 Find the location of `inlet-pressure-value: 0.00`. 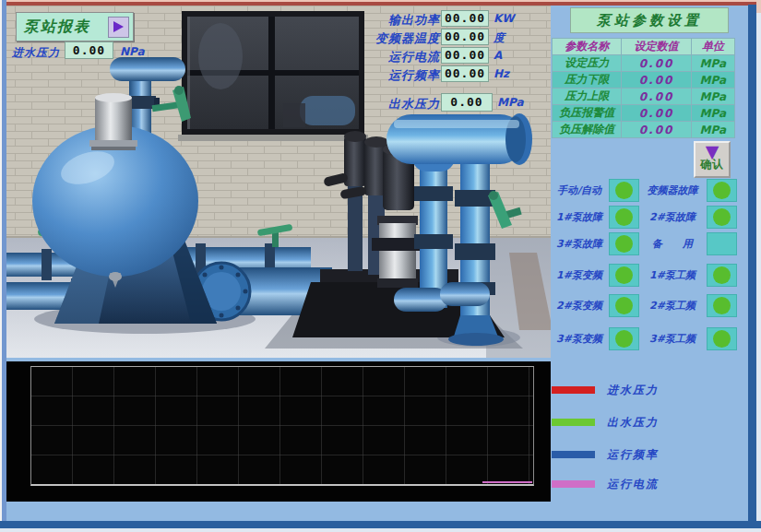

inlet-pressure-value: 0.00 is located at coordinates (89, 50).